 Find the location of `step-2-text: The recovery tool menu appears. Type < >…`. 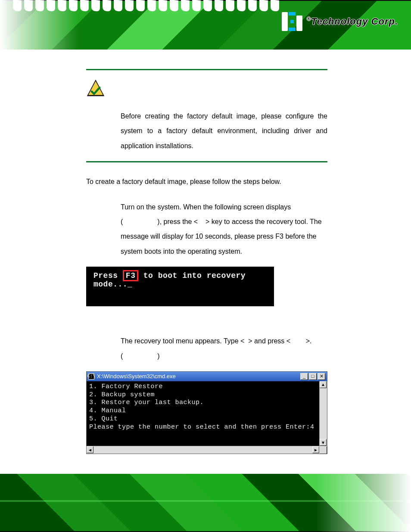

step-2-text: The recovery tool menu appears. Type < >… is located at coordinates (207, 349).